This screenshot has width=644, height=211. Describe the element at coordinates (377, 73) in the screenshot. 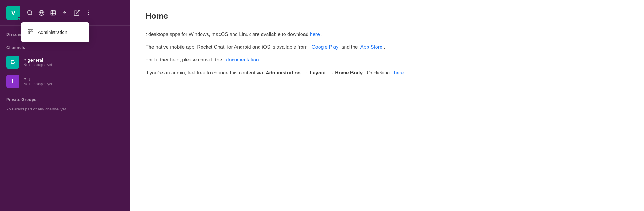

I see `line5-suffix: . Or clicking` at that location.